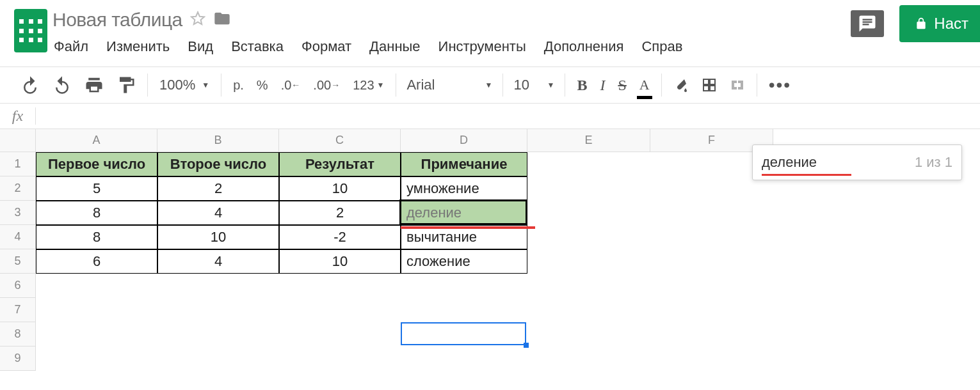  I want to click on row-header-9: 9, so click(18, 359).